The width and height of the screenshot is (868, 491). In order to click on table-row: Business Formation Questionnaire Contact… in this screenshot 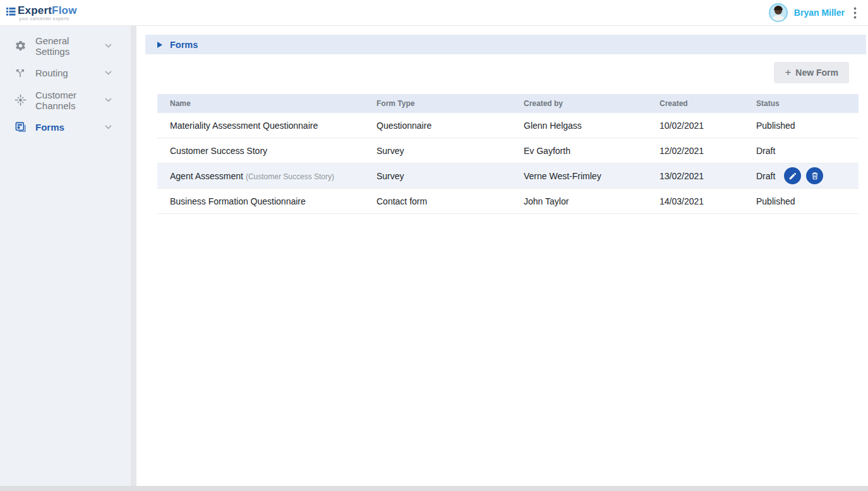, I will do `click(508, 201)`.